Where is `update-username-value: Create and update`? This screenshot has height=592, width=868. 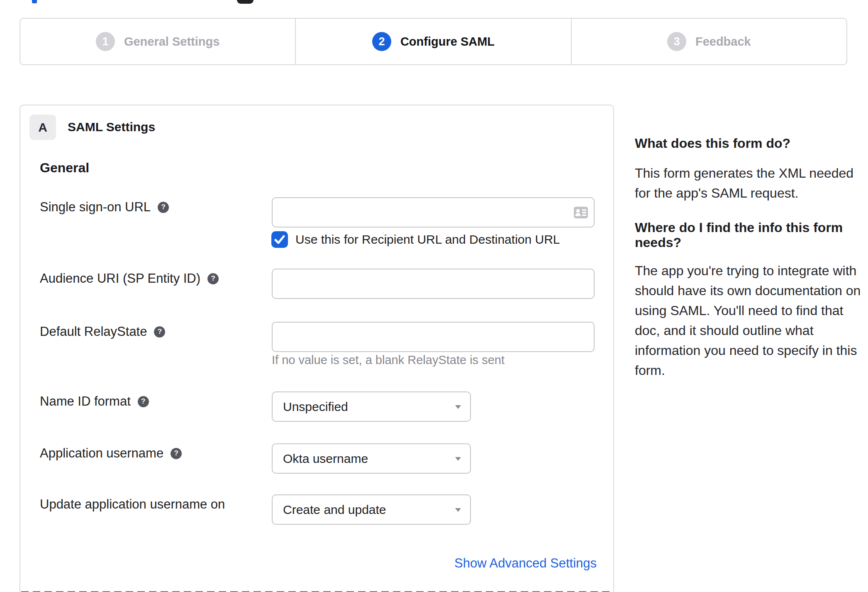 update-username-value: Create and update is located at coordinates (334, 510).